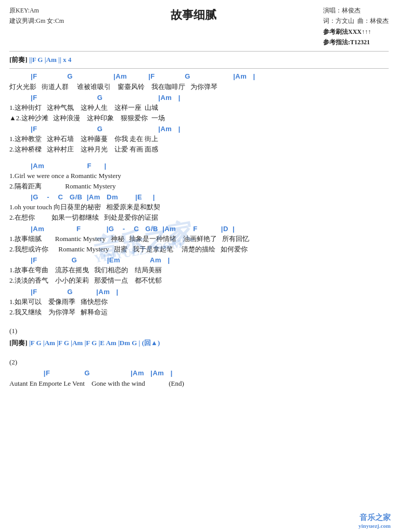 Image resolution: width=398 pixels, height=532 pixels. I want to click on song-meta: 演唱：林俊杰 词：方文山 曲：林俊杰 参考刷法XXX↑↑↑ 参考指法:T1232…, so click(356, 27).